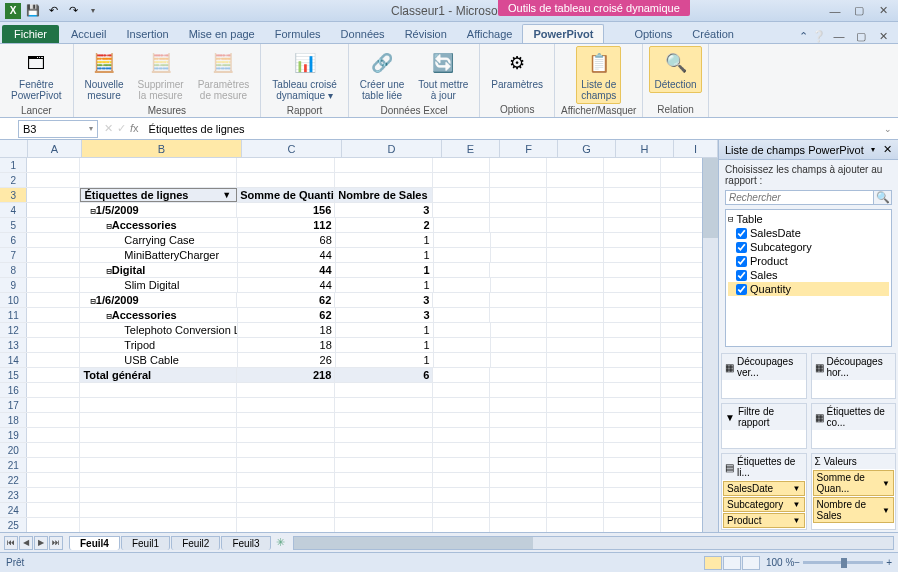  I want to click on maximize-button: ▢, so click(859, 11).